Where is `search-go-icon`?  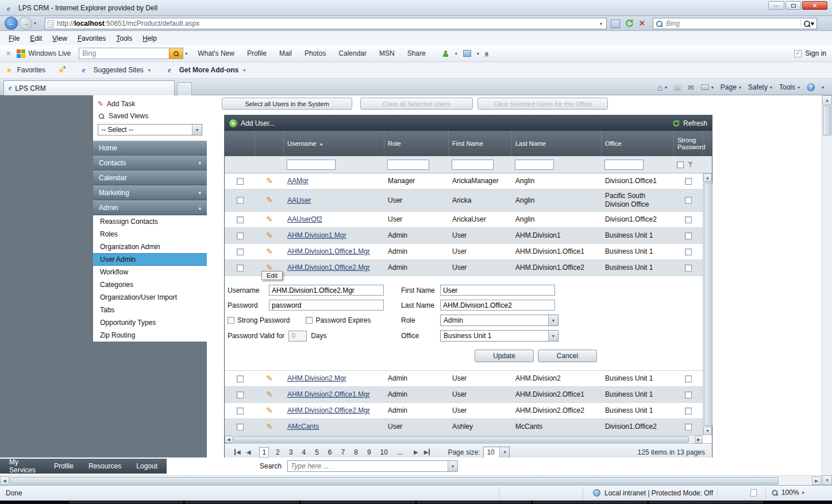
search-go-icon is located at coordinates (807, 24).